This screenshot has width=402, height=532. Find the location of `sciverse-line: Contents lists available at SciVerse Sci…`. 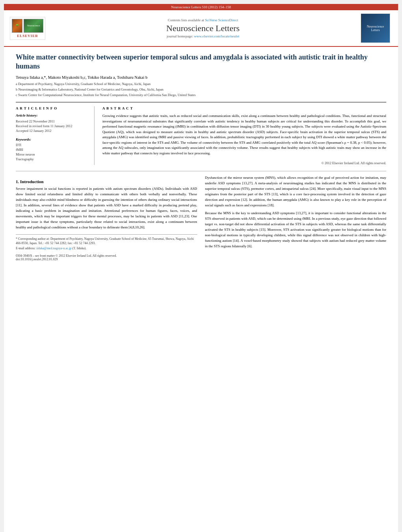

sciverse-line: Contents lists available at SciVerse Sci… is located at coordinates (203, 20).